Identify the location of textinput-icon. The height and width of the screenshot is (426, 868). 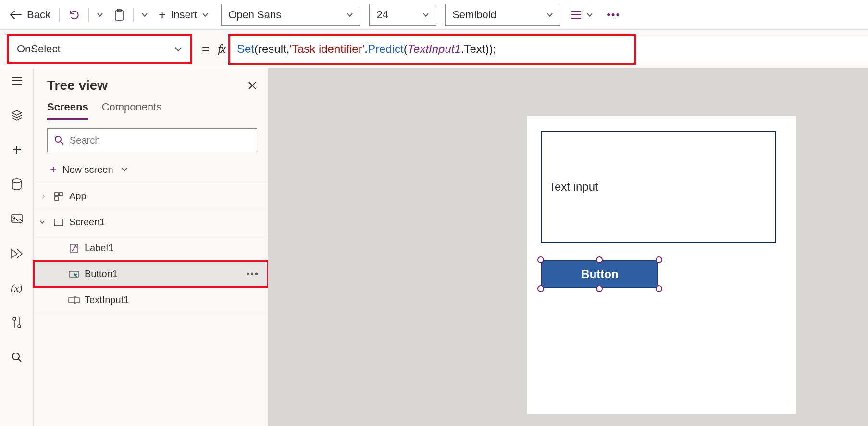
(74, 300).